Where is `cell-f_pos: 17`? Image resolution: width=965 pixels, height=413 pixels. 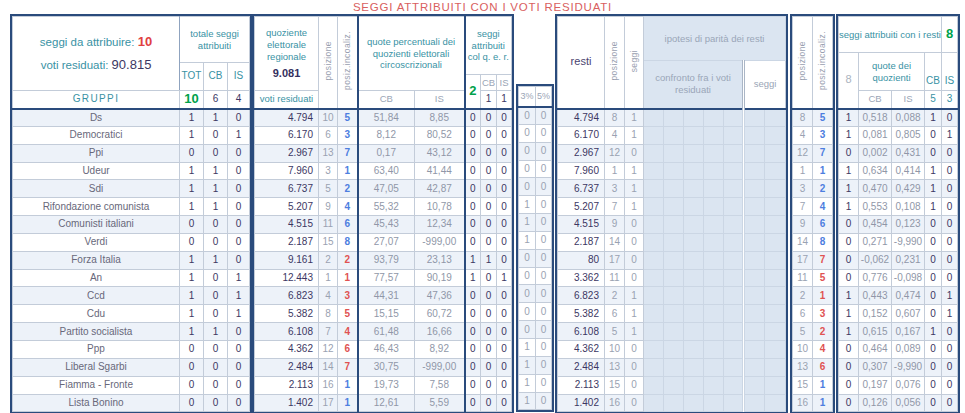
cell-f_pos: 17 is located at coordinates (803, 260).